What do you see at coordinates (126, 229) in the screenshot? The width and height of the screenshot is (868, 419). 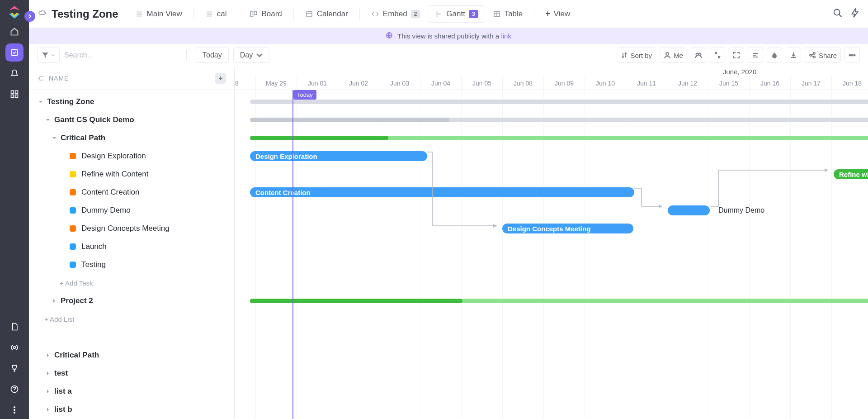 I see `tree-row-label: Design Concepts Meeting` at bounding box center [126, 229].